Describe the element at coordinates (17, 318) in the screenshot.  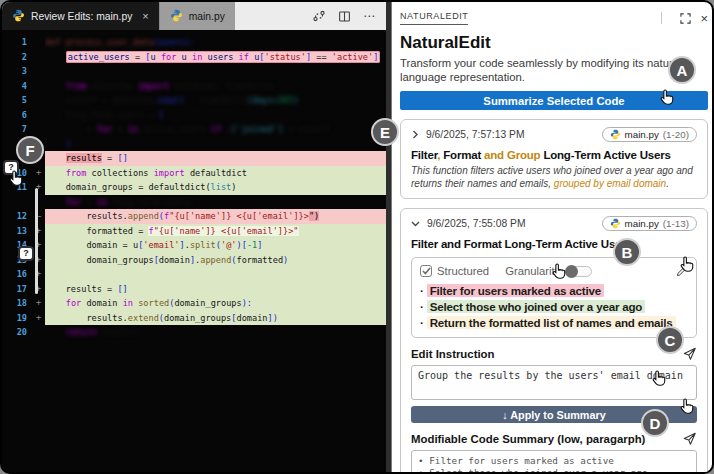
I see `line-number: 19` at that location.